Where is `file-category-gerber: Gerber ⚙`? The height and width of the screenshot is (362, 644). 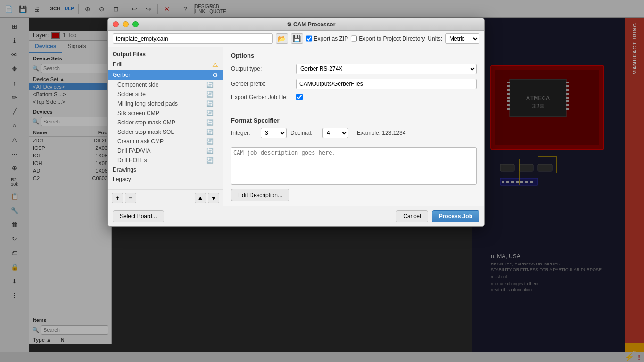
file-category-gerber: Gerber ⚙ is located at coordinates (165, 75).